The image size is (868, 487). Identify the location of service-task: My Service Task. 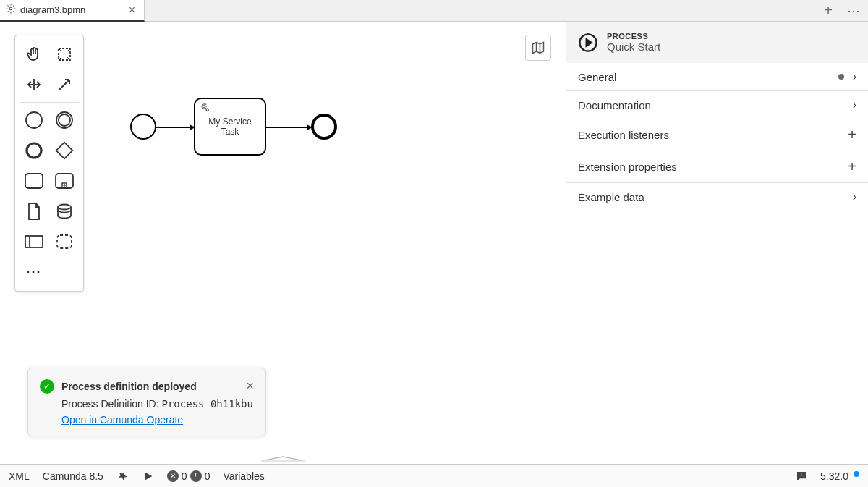
(230, 127).